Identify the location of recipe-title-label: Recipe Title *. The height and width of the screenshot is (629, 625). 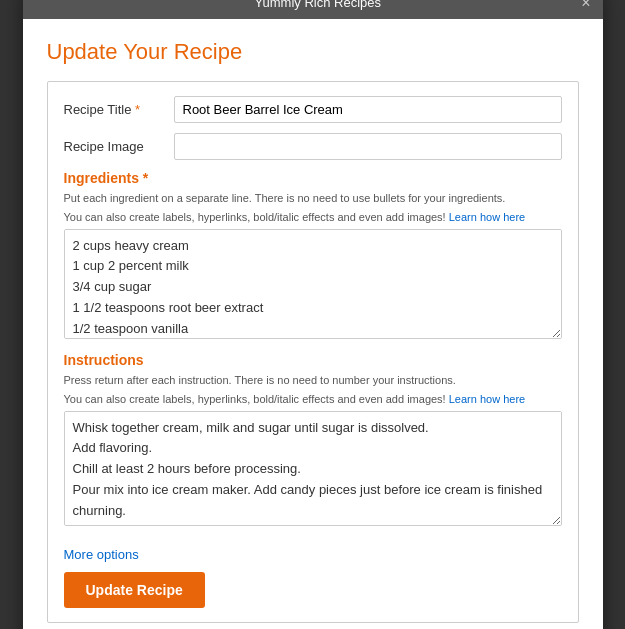
(119, 110).